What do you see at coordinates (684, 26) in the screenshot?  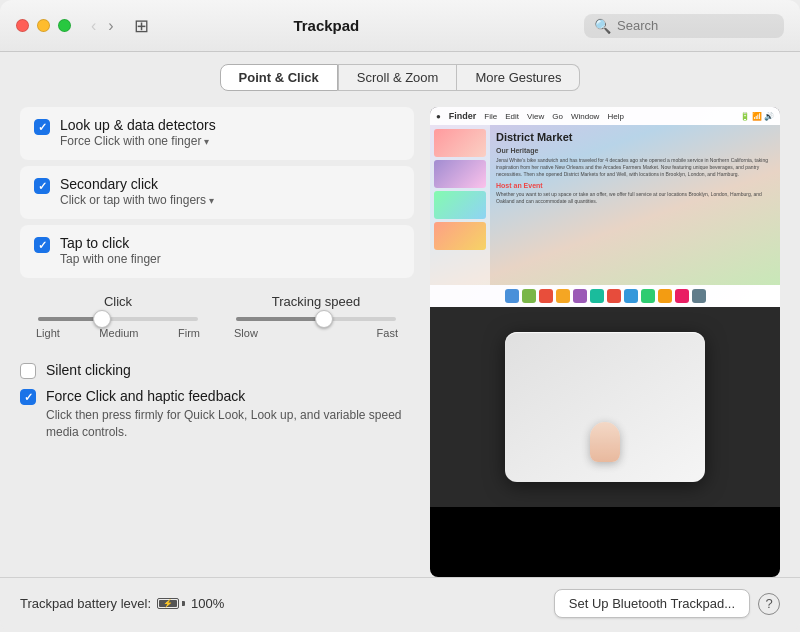 I see `search-bar: 🔍` at bounding box center [684, 26].